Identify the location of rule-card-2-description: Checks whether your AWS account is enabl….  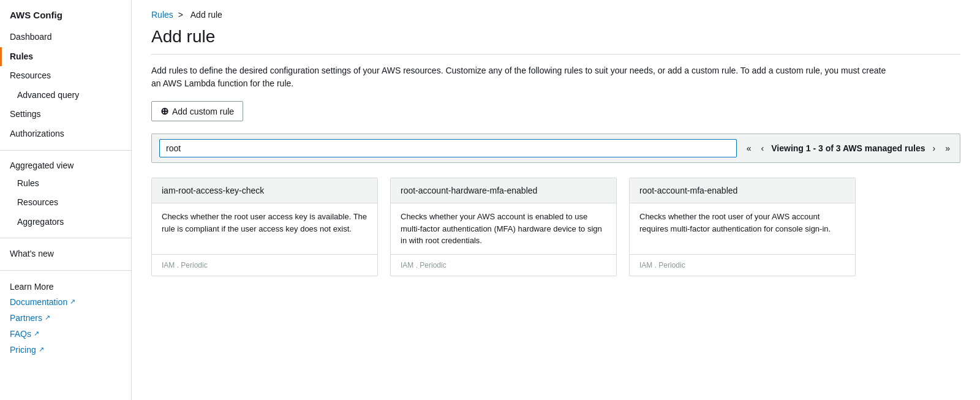
(503, 229).